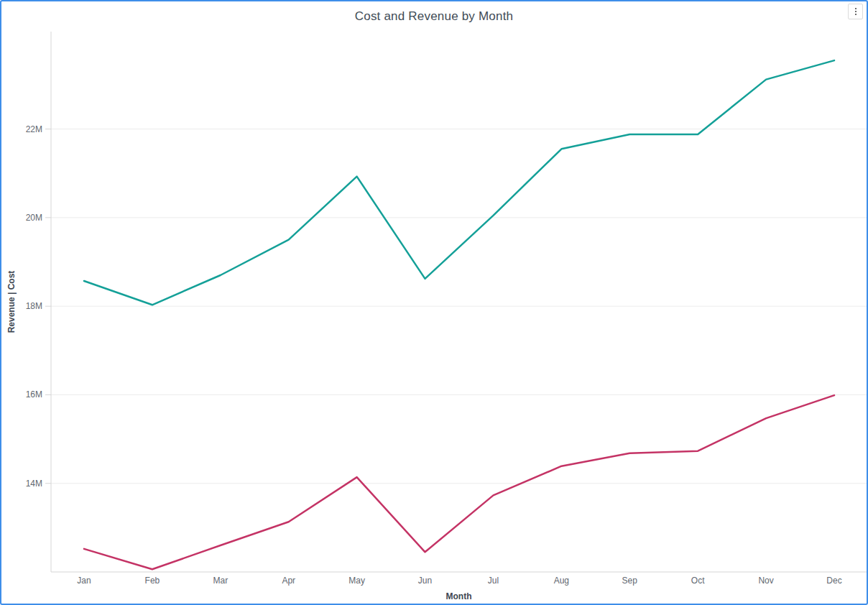 Image resolution: width=868 pixels, height=605 pixels. What do you see at coordinates (698, 581) in the screenshot?
I see `x-tick-label: Oct` at bounding box center [698, 581].